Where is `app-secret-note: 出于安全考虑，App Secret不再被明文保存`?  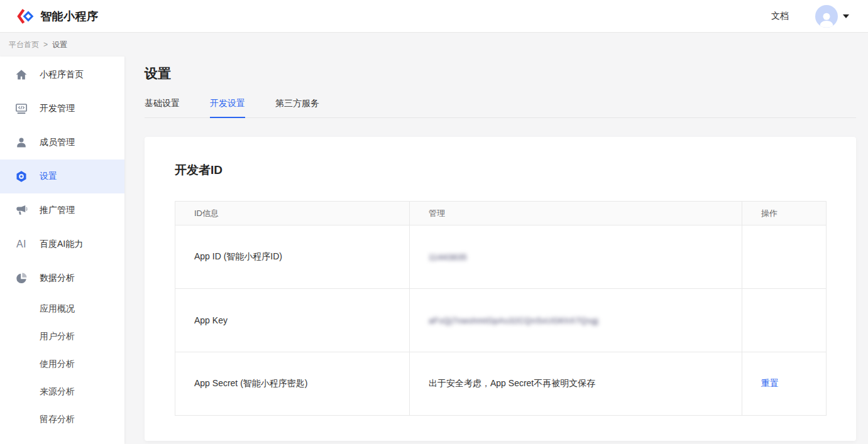
app-secret-note: 出于安全考虑，App Secret不再被明文保存 is located at coordinates (576, 384).